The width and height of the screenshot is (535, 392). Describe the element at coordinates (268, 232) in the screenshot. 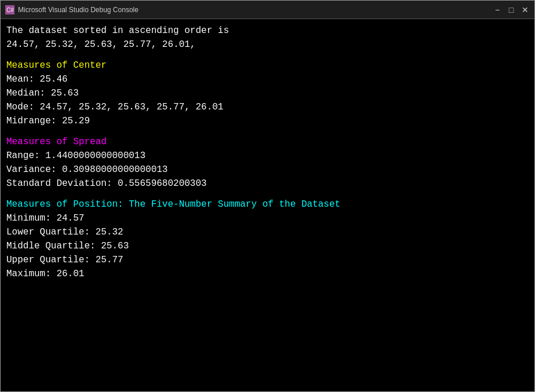

I see `lower-quartile-value: Lower Quartile: 25.32` at that location.